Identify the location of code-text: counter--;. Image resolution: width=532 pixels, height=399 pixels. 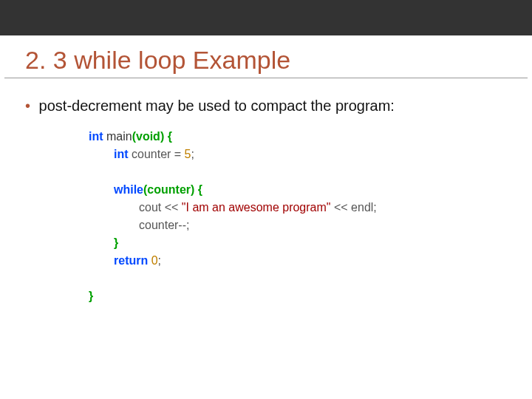
(164, 225).